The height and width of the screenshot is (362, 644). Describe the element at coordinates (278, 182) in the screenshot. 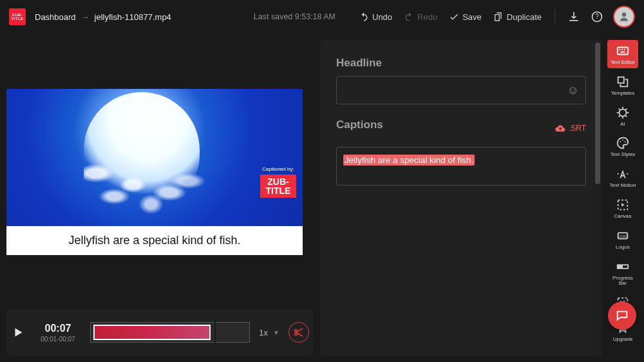

I see `watermark: Captioned by: ZUB- TITLE` at that location.